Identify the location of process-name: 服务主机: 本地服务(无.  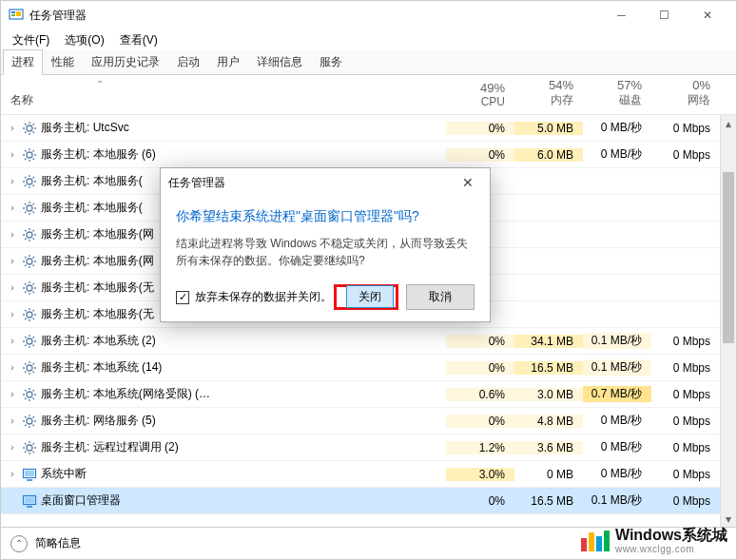
(97, 314).